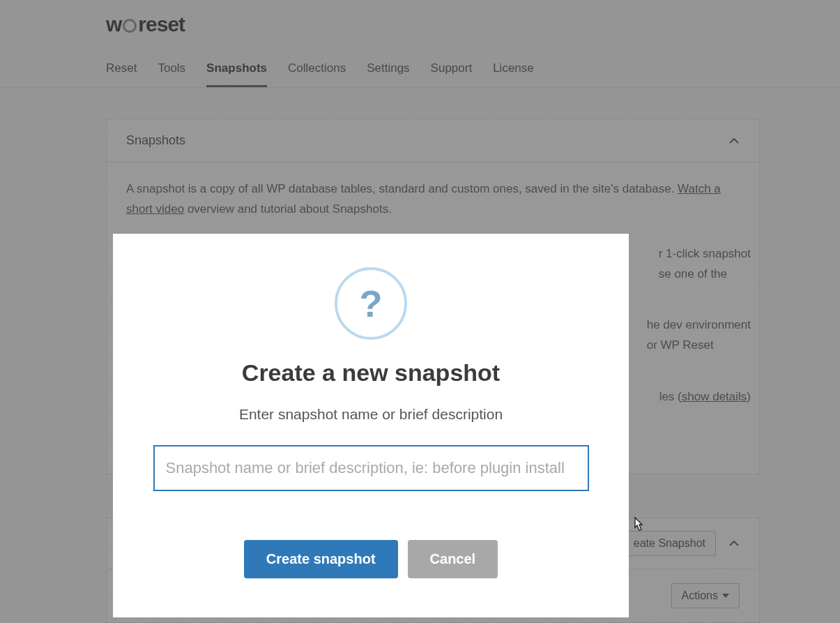 This screenshot has height=623, width=840. Describe the element at coordinates (371, 414) in the screenshot. I see `modal-subtitle: Enter snapshot name or brief description` at that location.